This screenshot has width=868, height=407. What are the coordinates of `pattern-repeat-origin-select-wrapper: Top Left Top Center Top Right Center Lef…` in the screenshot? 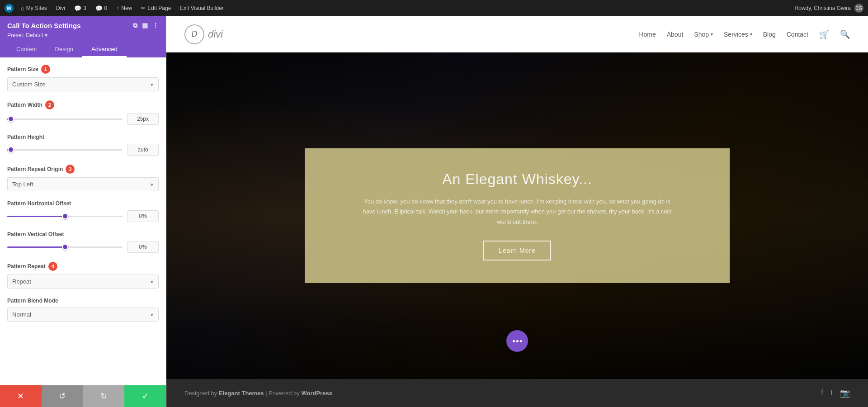 It's located at (83, 185).